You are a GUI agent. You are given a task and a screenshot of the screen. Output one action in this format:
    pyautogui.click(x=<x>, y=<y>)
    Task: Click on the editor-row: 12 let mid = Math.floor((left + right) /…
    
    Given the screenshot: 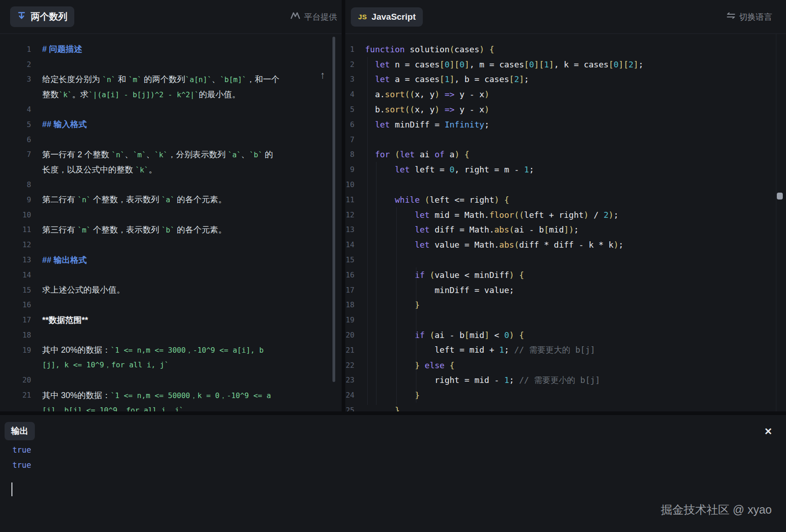 What is the action you would take?
    pyautogui.click(x=566, y=215)
    